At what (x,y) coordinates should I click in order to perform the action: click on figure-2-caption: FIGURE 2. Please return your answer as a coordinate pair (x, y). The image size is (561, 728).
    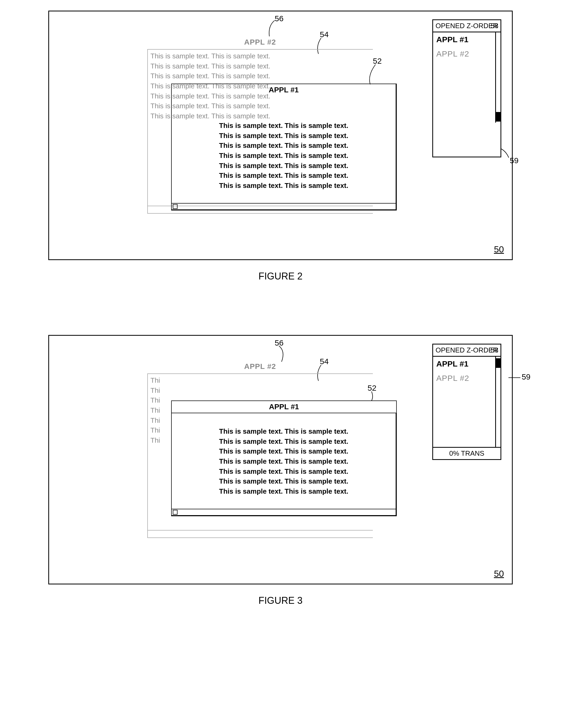
    Looking at the image, I should click on (281, 276).